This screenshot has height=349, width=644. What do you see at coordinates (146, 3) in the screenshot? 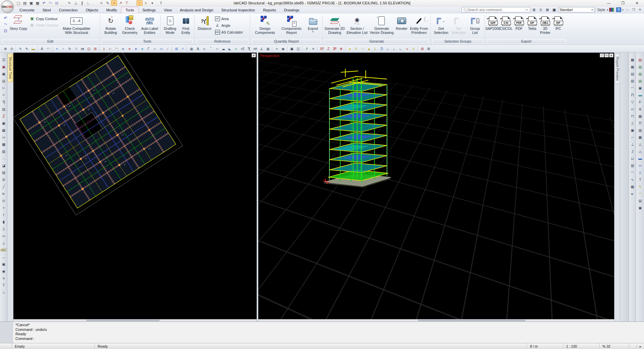
I see `quick-run-icon: ϟ` at bounding box center [146, 3].